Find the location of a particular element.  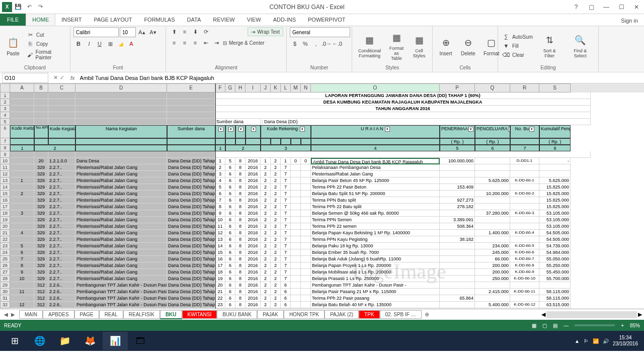

cell: 3.389.091 is located at coordinates (457, 220).